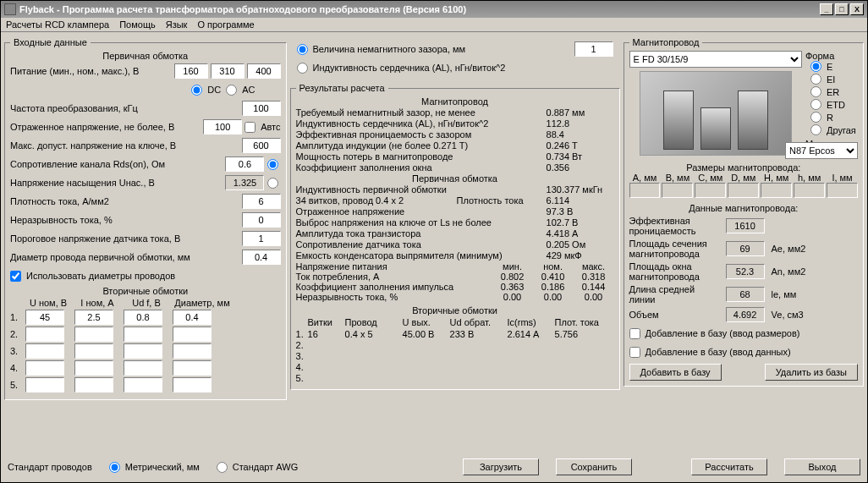 The width and height of the screenshot is (868, 483). Describe the element at coordinates (264, 71) in the screenshot. I see `supply-max-input` at that location.